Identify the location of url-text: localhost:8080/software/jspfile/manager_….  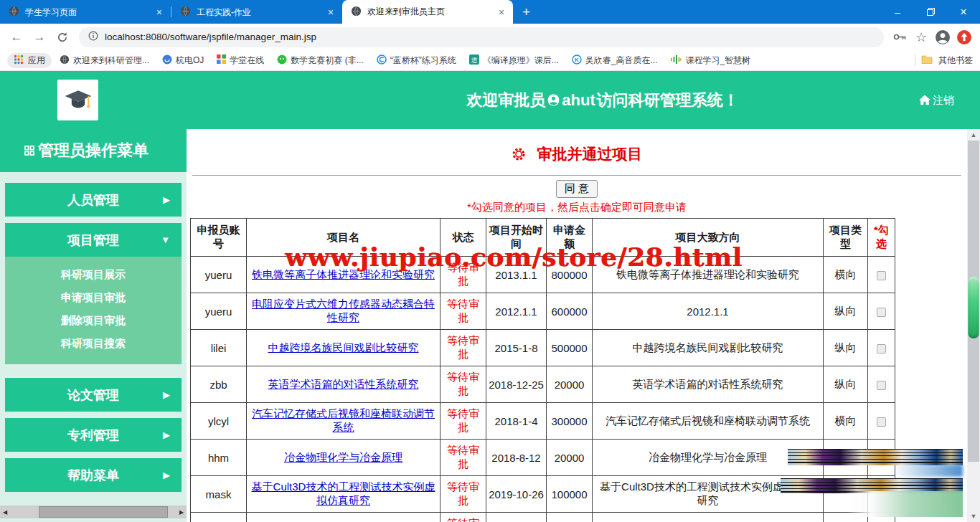
(211, 37).